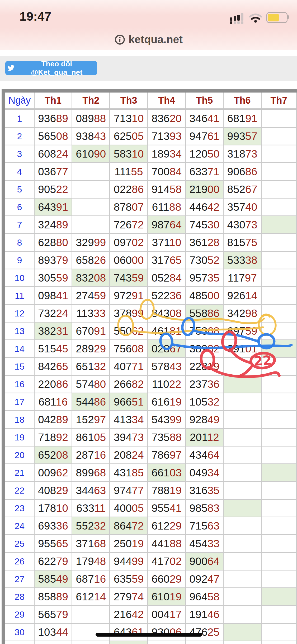 Image resolution: width=297 pixels, height=644 pixels. I want to click on result-cell: 96651, so click(129, 402).